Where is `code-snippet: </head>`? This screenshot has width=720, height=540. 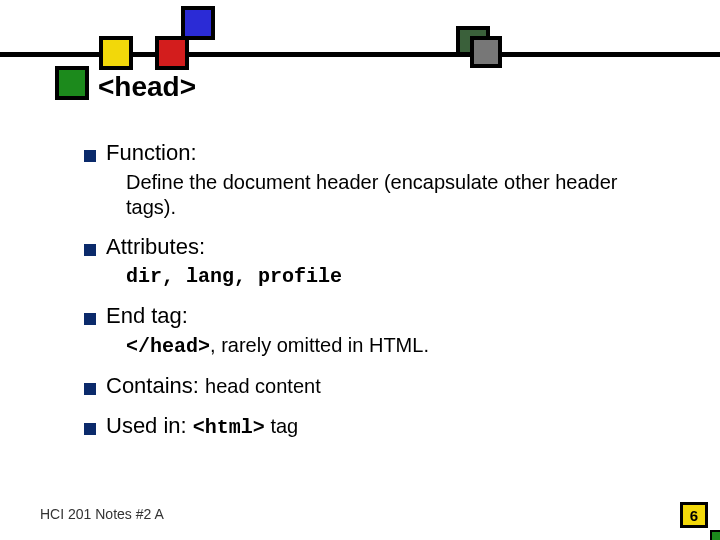
code-snippet: </head> is located at coordinates (168, 346).